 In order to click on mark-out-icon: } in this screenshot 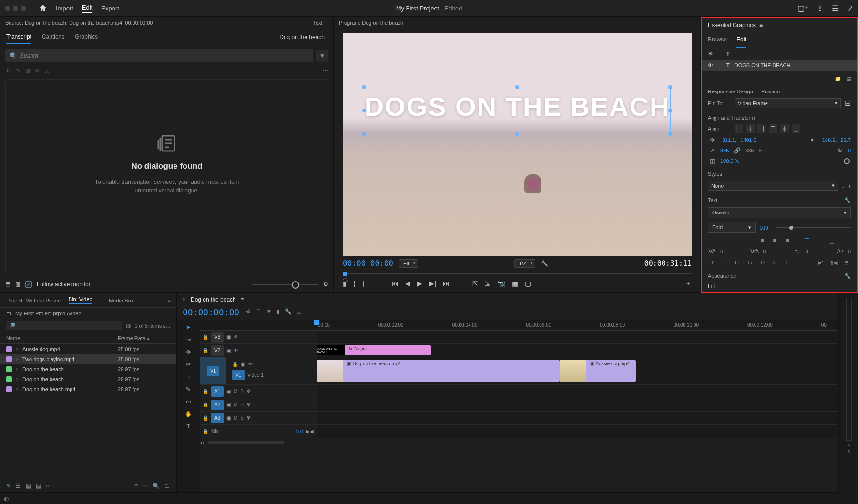, I will do `click(363, 283)`.